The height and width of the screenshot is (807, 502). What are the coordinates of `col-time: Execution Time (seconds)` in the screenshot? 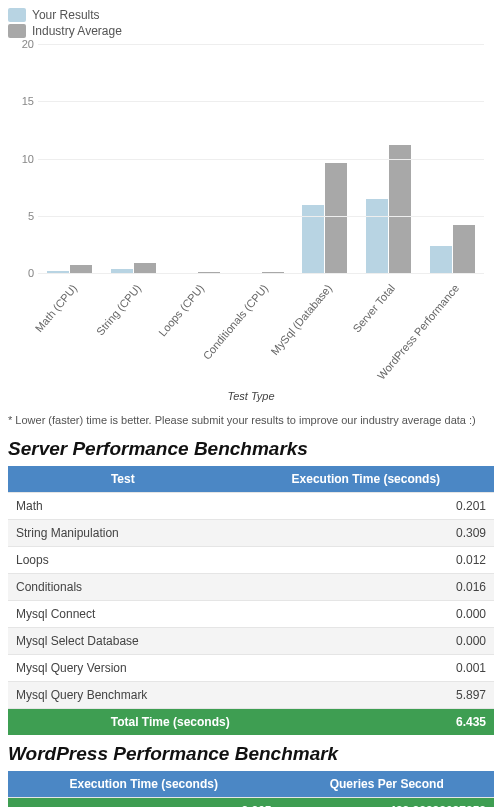 It's located at (366, 480).